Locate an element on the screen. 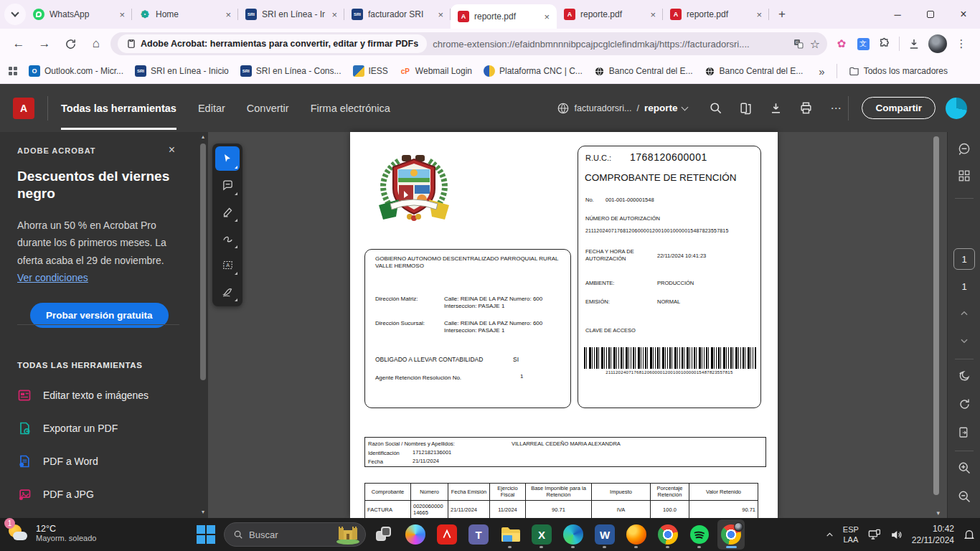  tab-sri-en-linea: SRI SRI en Línea - In × is located at coordinates (291, 14).